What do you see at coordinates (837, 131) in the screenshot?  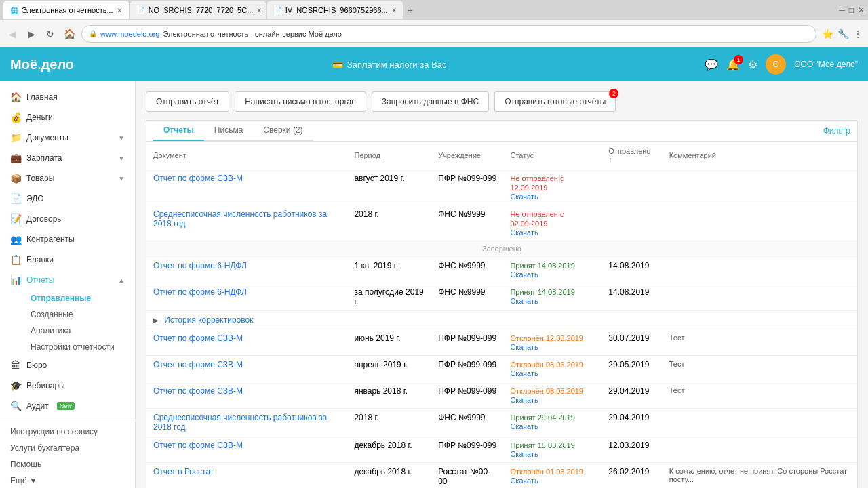 I see `filter-link: Фильтр` at bounding box center [837, 131].